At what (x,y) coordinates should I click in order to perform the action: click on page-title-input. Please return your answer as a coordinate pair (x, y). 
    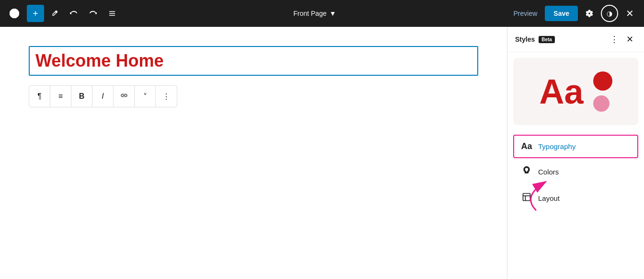
    Looking at the image, I should click on (253, 61).